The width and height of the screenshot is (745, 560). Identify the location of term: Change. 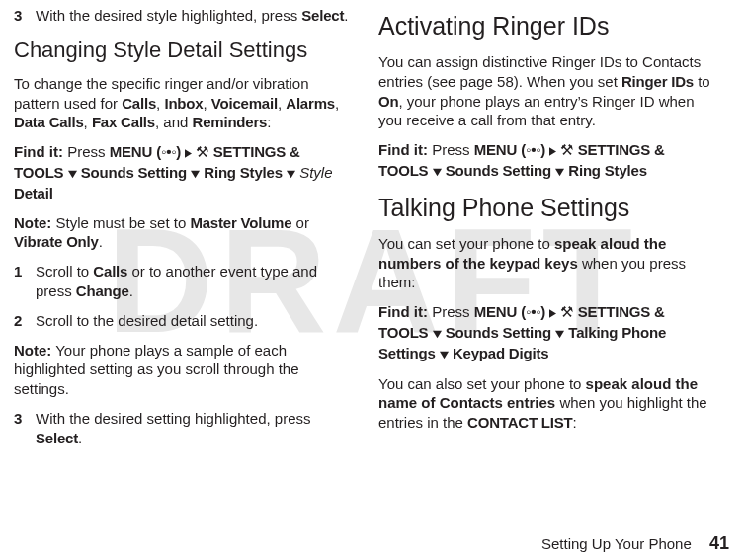
(103, 290).